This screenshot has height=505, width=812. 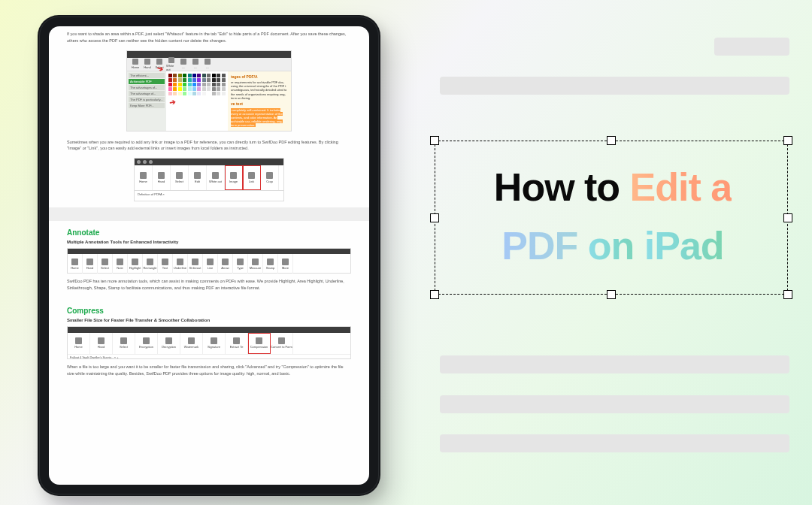 What do you see at coordinates (435, 295) in the screenshot?
I see `resize-handle-bl` at bounding box center [435, 295].